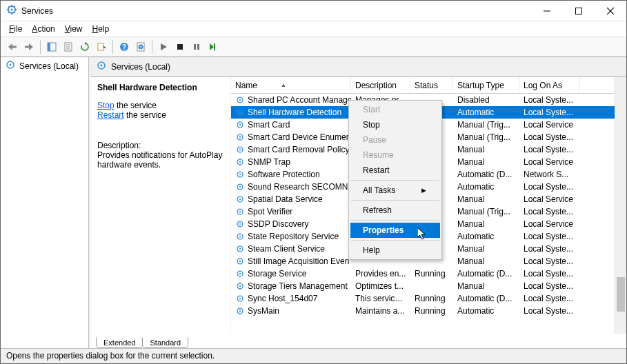  What do you see at coordinates (68, 47) in the screenshot?
I see `properties-toolbar-button` at bounding box center [68, 47].